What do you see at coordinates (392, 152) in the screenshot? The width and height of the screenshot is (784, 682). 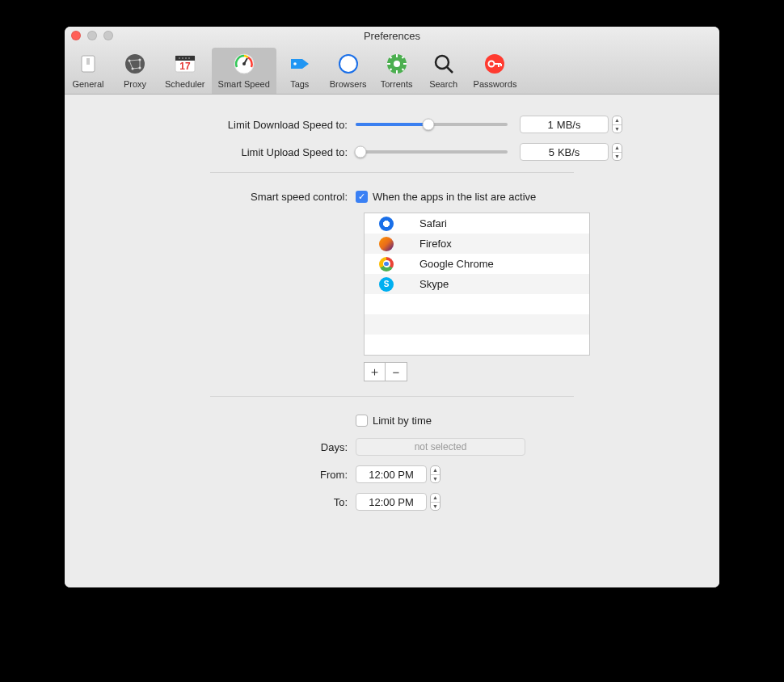 I see `upload-speed-row: Limit Upload Speed to: 5 KB/s ▲ ▼` at bounding box center [392, 152].